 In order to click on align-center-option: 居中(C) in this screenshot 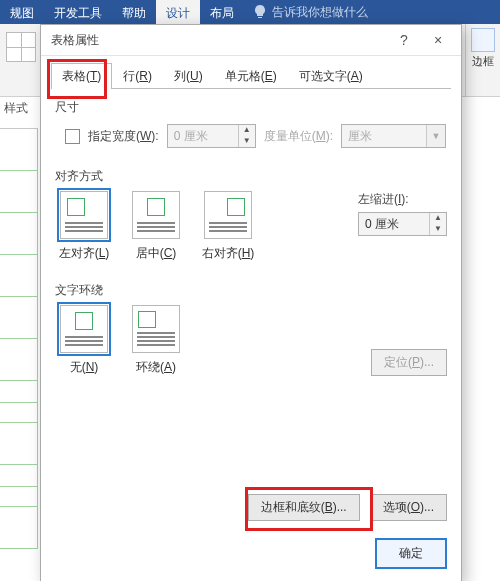, I will do `click(156, 226)`.